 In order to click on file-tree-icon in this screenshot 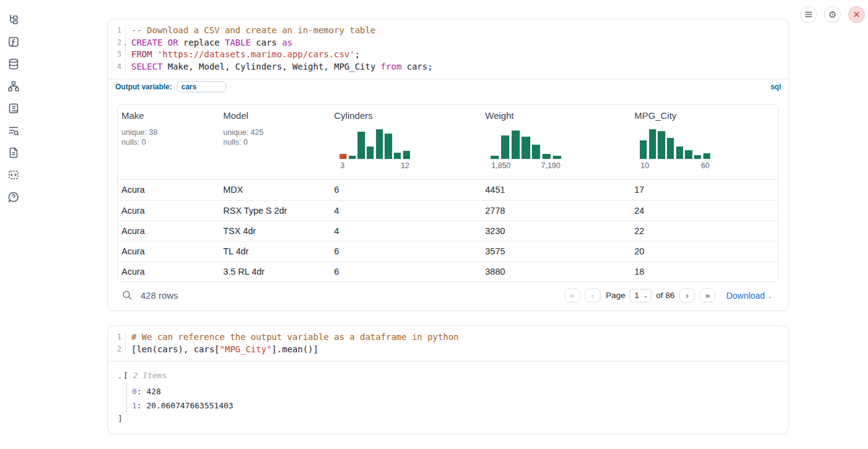, I will do `click(14, 20)`.